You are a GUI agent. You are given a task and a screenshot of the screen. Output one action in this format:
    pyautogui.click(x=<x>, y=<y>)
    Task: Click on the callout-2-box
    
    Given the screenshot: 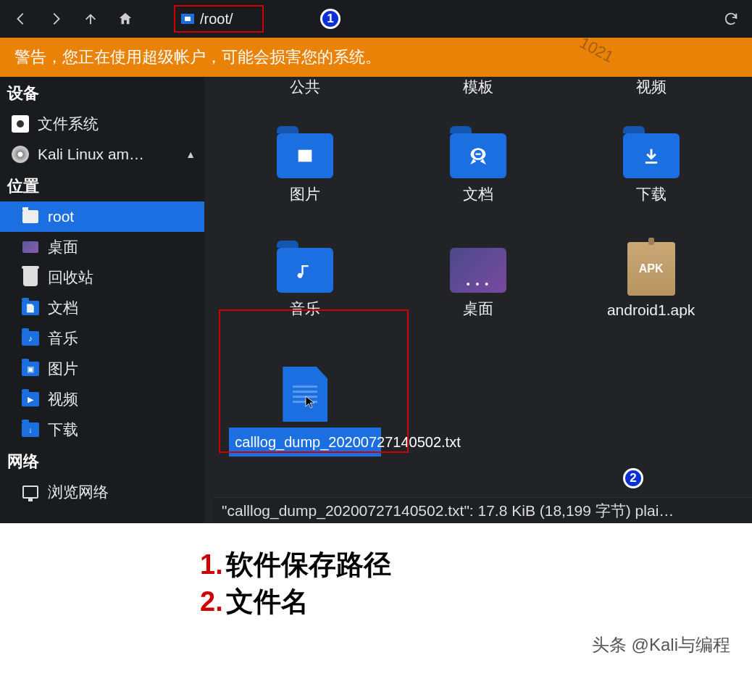 What is the action you would take?
    pyautogui.click(x=314, y=381)
    